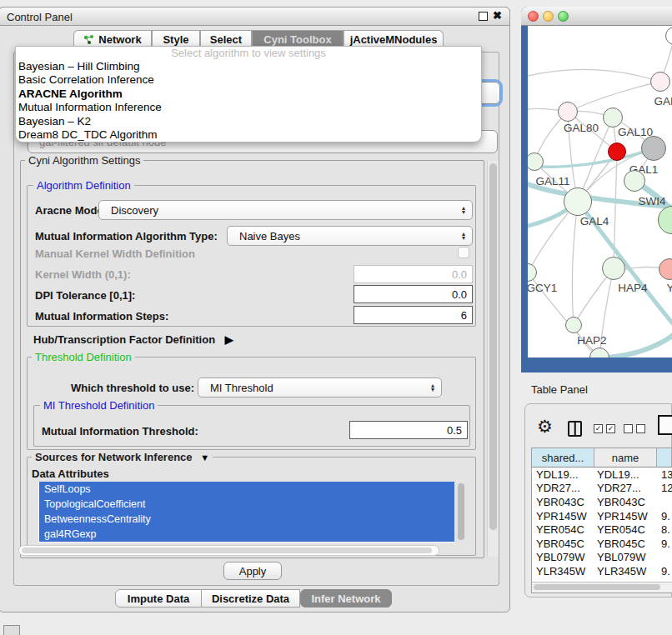  Describe the element at coordinates (669, 288) in the screenshot. I see `network-node-label: Y` at that location.